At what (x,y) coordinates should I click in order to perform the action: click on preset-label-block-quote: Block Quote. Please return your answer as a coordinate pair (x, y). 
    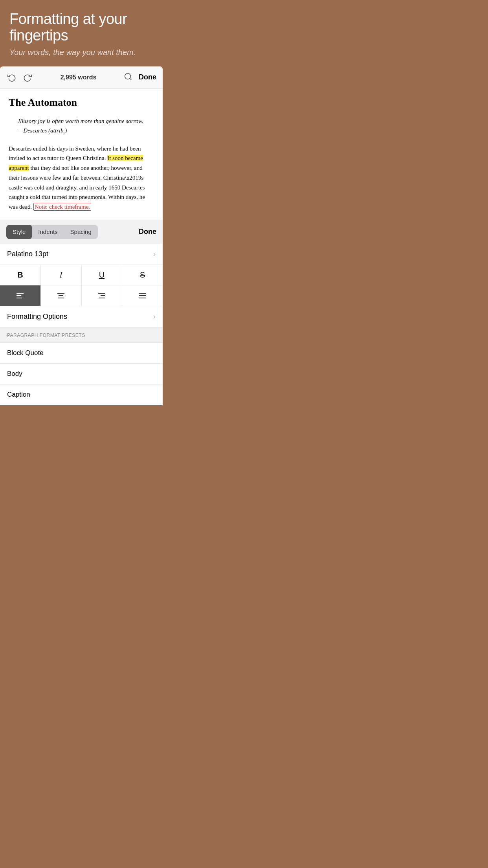
    Looking at the image, I should click on (25, 353).